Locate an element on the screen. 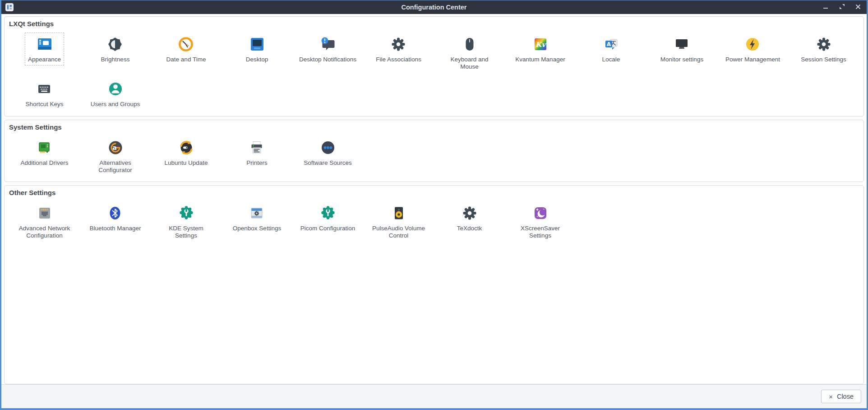 This screenshot has height=410, width=868. launcher-shortcut-keys: Shortcut Keys is located at coordinates (44, 94).